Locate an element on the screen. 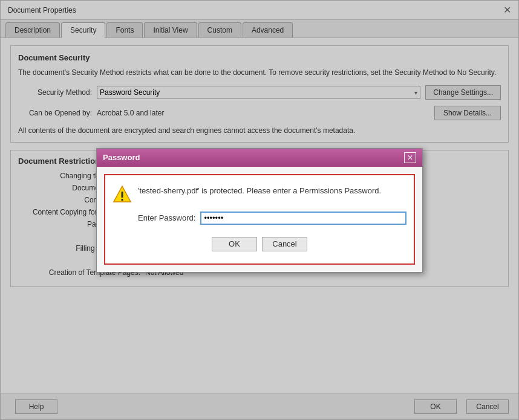 The width and height of the screenshot is (519, 420). dialog-title-bar: Password ✕ is located at coordinates (260, 158).